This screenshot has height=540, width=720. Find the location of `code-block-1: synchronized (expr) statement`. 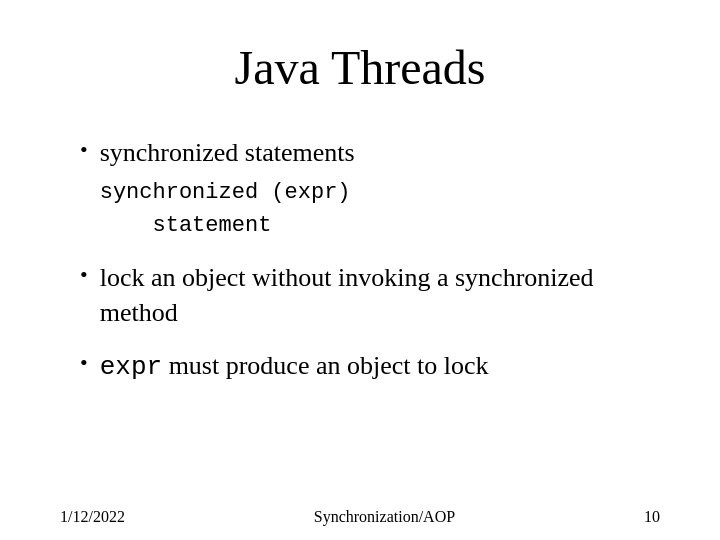

code-block-1: synchronized (expr) statement is located at coordinates (228, 209).